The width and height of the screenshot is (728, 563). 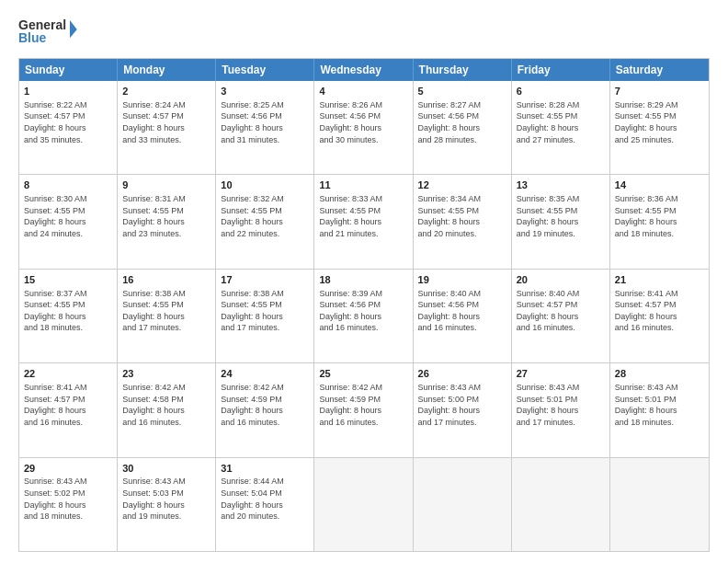 I want to click on calendar-cell: 19Sunrise: 8:40 AM Sunset: 4:56 PM Dayli…, so click(x=463, y=316).